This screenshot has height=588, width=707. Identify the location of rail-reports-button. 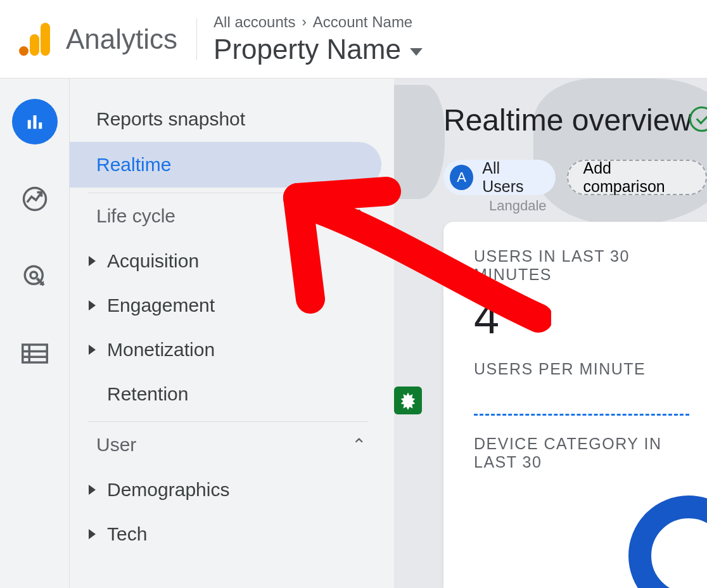
(35, 122).